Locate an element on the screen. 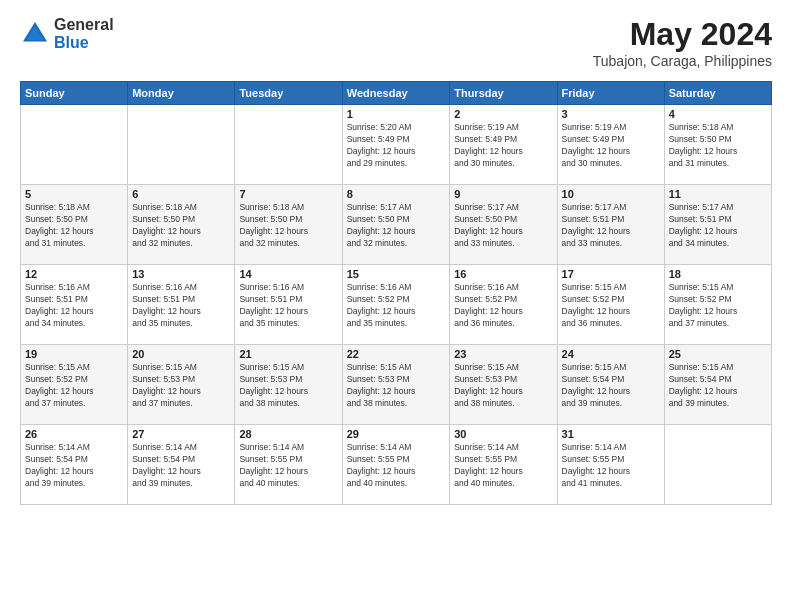 This screenshot has height=612, width=792. day-number: 26 is located at coordinates (74, 434).